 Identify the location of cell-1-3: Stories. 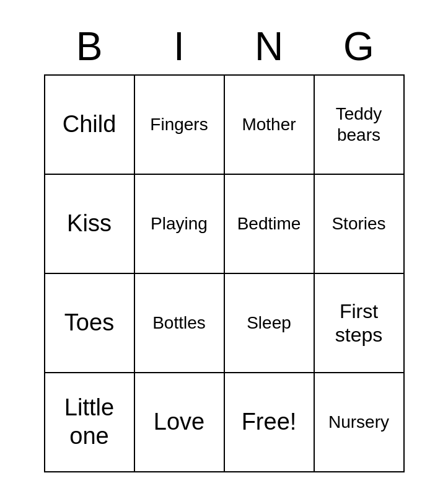
(359, 224).